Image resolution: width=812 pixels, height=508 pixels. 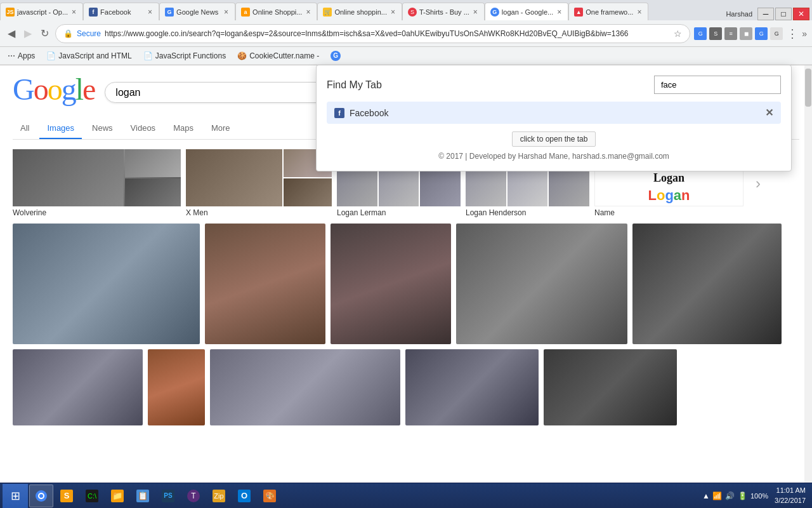 What do you see at coordinates (92, 496) in the screenshot?
I see `taskbar-cmd: C:\` at bounding box center [92, 496].